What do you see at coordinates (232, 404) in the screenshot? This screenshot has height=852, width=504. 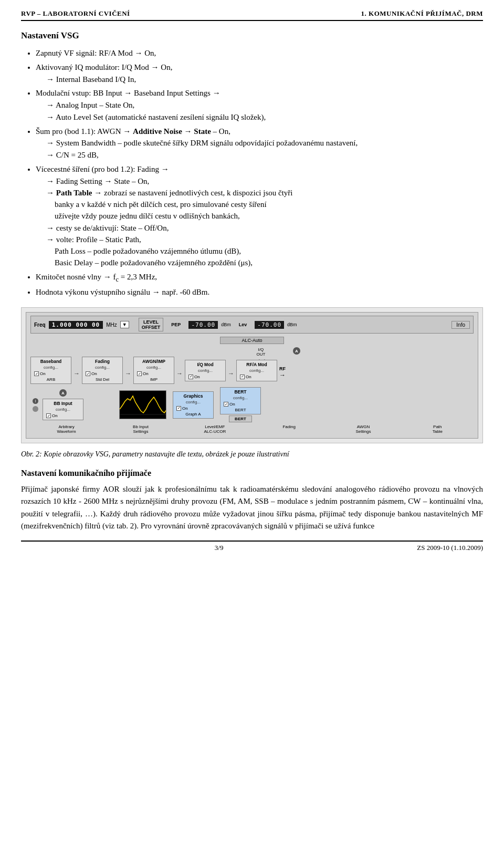 I see `bert-on-label: On` at bounding box center [232, 404].